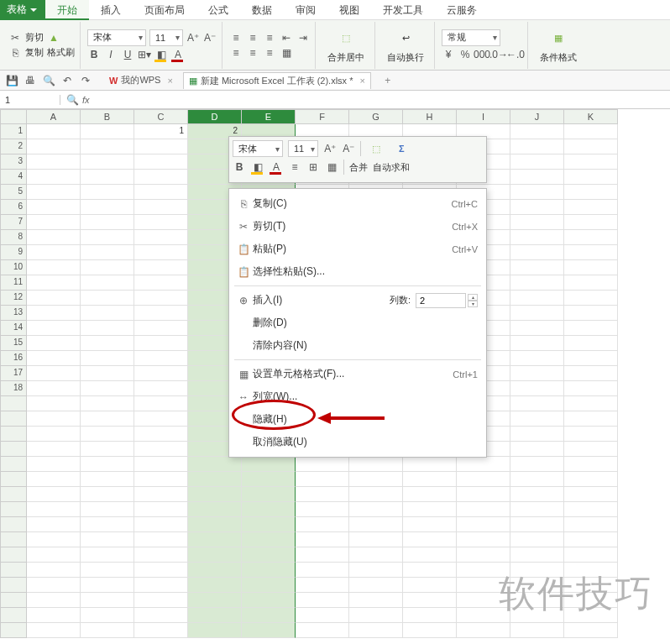  I want to click on ctx-cut: ✂ 剪切(T) Ctrl+X, so click(358, 227).